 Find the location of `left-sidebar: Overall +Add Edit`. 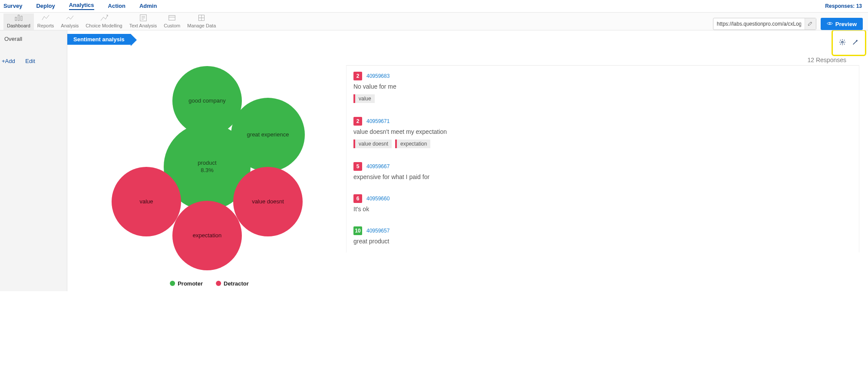

left-sidebar: Overall +Add Edit is located at coordinates (34, 161).